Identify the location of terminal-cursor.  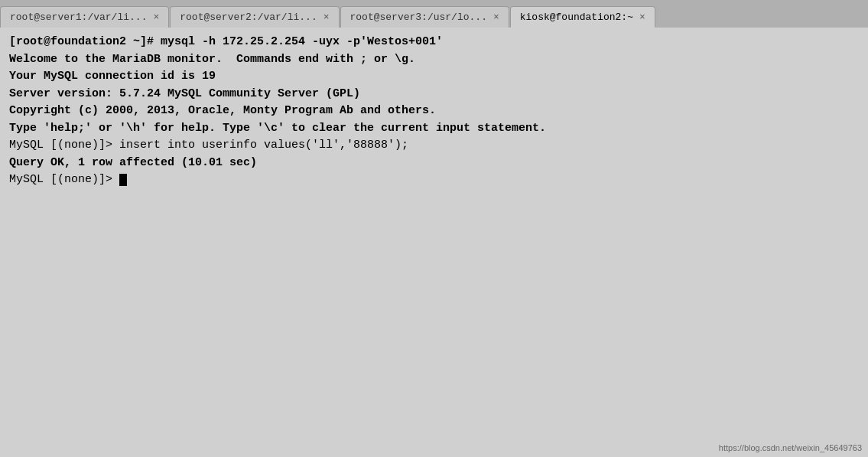
(123, 180).